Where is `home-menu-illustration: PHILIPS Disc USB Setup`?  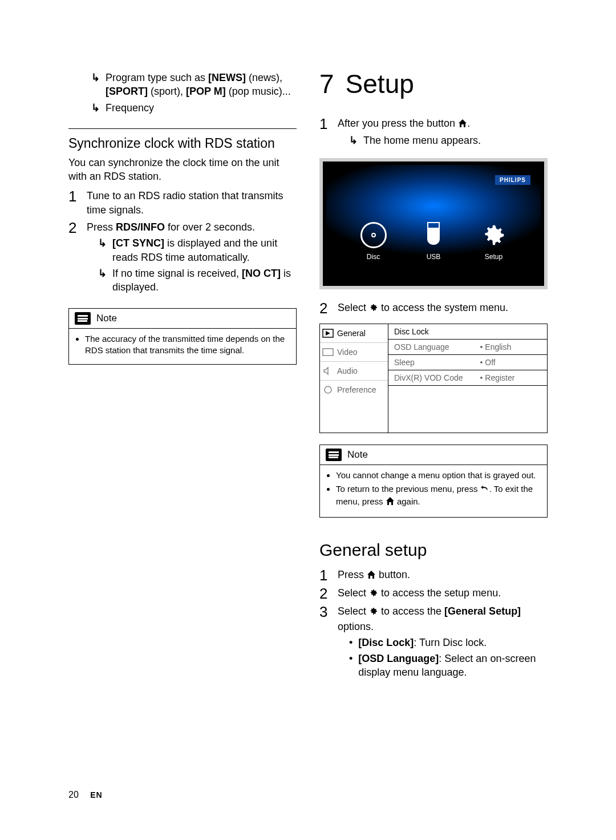
home-menu-illustration: PHILIPS Disc USB Setup is located at coordinates (433, 224).